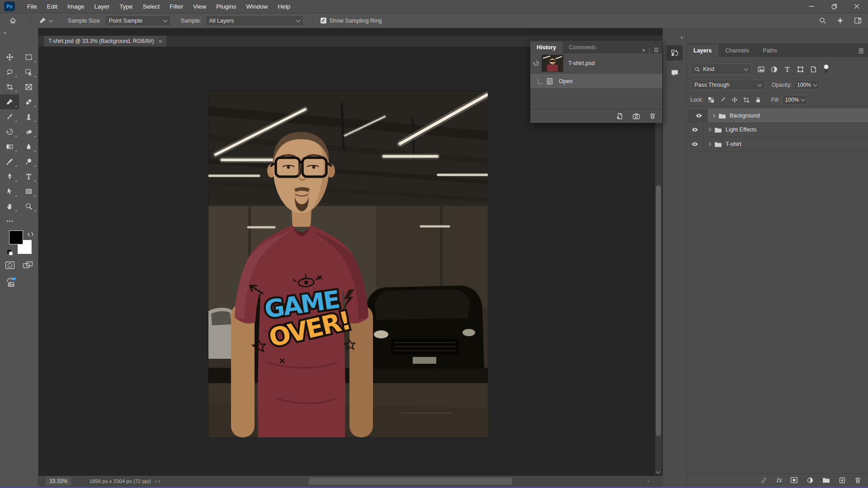  Describe the element at coordinates (28, 132) in the screenshot. I see `tool-eraser` at that location.